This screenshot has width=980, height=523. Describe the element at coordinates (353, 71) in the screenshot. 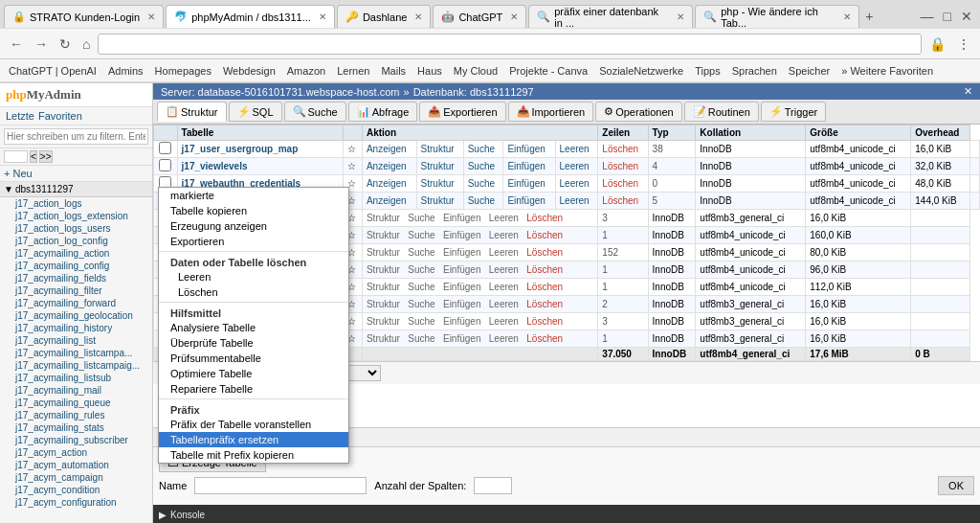

I see `bookmark-lernen: Lernen` at that location.